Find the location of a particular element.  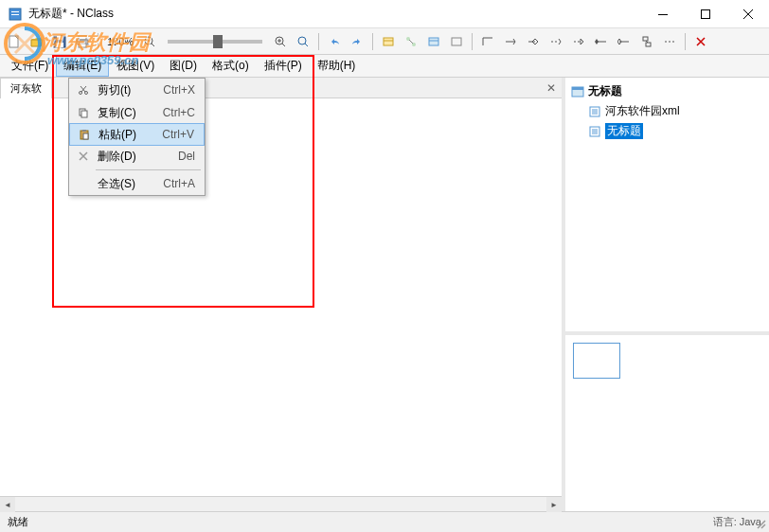

preview-panel is located at coordinates (667, 423).